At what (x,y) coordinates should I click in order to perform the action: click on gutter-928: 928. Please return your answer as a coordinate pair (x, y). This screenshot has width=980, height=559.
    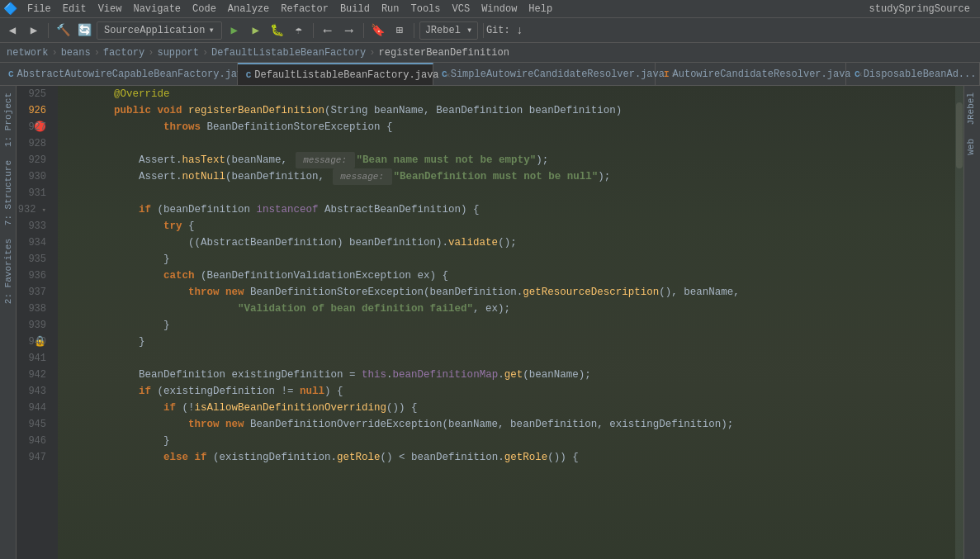
    Looking at the image, I should click on (34, 144).